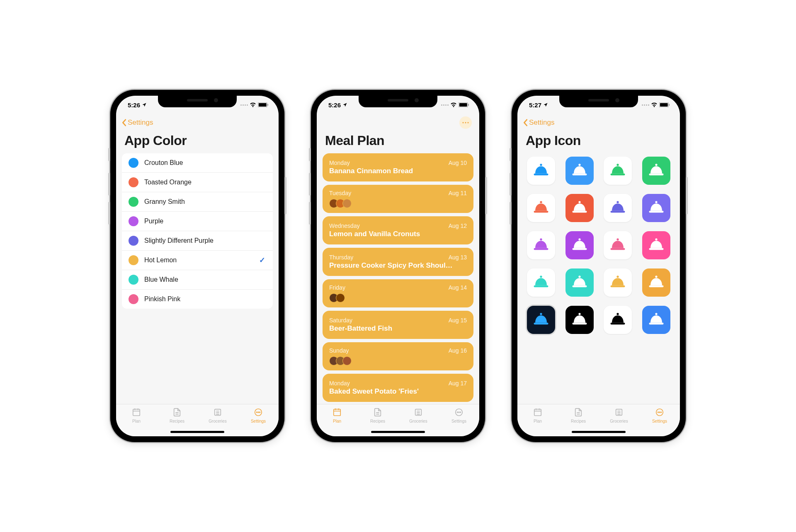 This screenshot has height=532, width=796. I want to click on page-title: App Icon, so click(599, 143).